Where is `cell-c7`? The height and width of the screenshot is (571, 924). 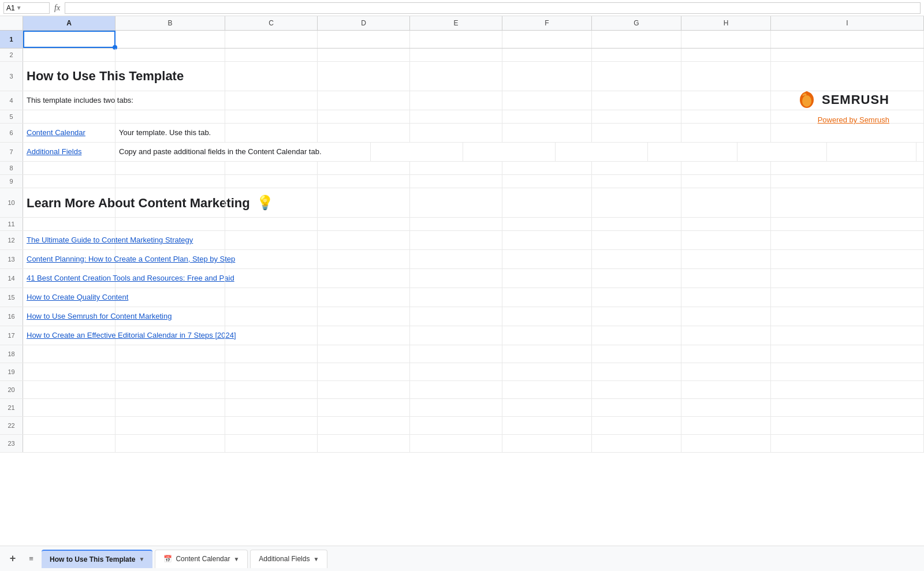 cell-c7 is located at coordinates (417, 152).